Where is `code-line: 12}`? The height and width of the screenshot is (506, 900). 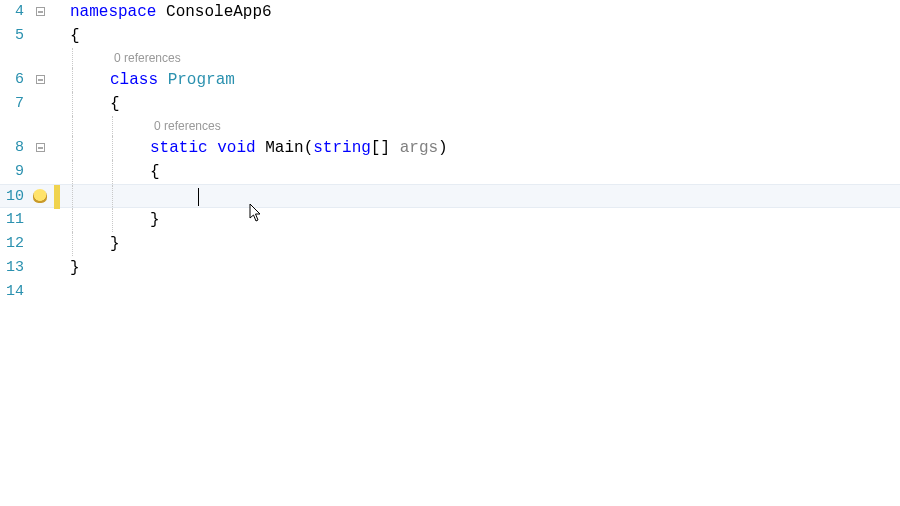
code-line: 12} is located at coordinates (450, 244).